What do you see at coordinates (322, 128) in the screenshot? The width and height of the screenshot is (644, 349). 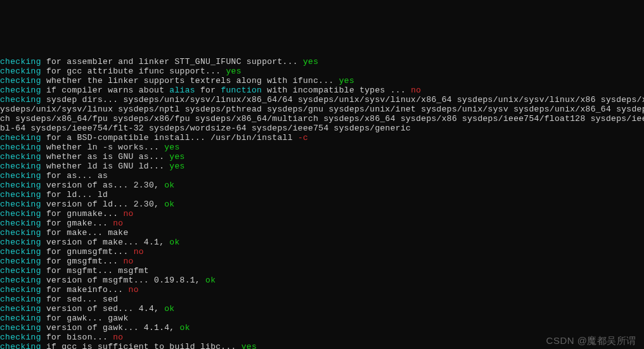 I see `terminal-line: bl-64 sysdeps/ieee754/flt-32 sysdeps/wor…` at bounding box center [322, 128].